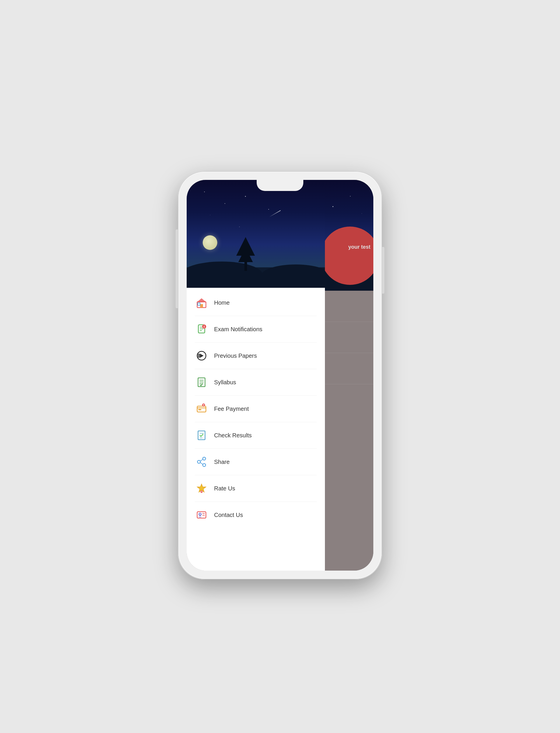  Describe the element at coordinates (275, 214) in the screenshot. I see `drawer-shooting-star` at that location.